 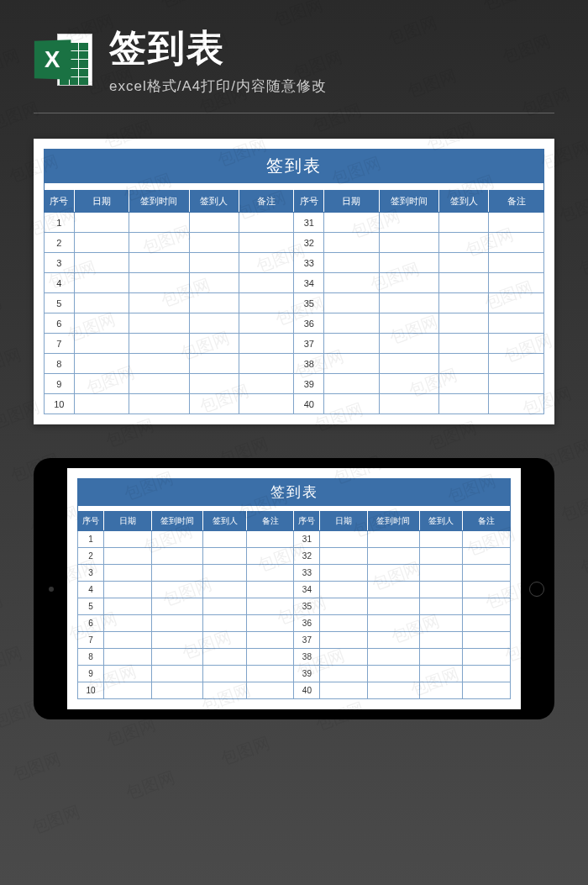 What do you see at coordinates (63, 60) in the screenshot?
I see `excel-icon: X` at bounding box center [63, 60].